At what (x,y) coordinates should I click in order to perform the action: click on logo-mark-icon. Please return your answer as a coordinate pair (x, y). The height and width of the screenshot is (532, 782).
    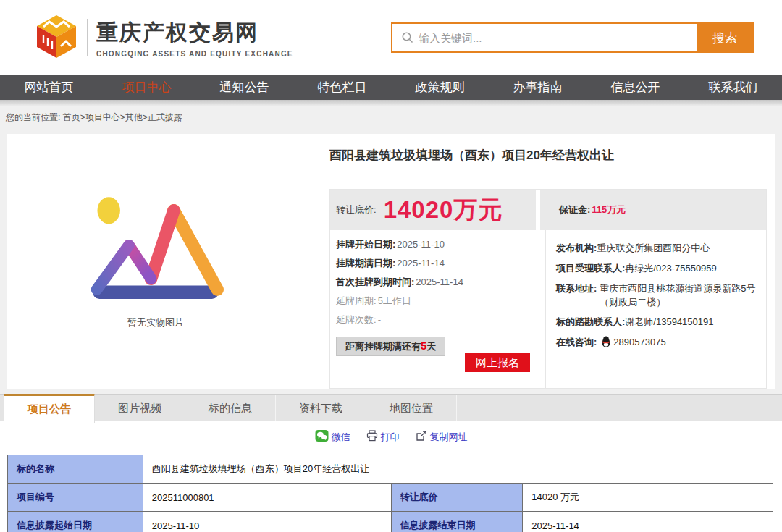
    Looking at the image, I should click on (56, 38).